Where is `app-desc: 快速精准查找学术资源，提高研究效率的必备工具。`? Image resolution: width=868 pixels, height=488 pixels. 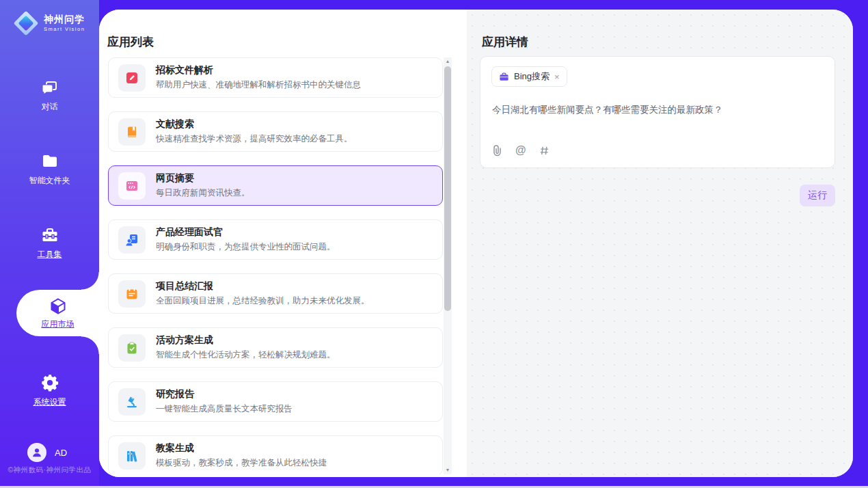 app-desc: 快速精准查找学术资源，提高研究效率的必备工具。 is located at coordinates (254, 139).